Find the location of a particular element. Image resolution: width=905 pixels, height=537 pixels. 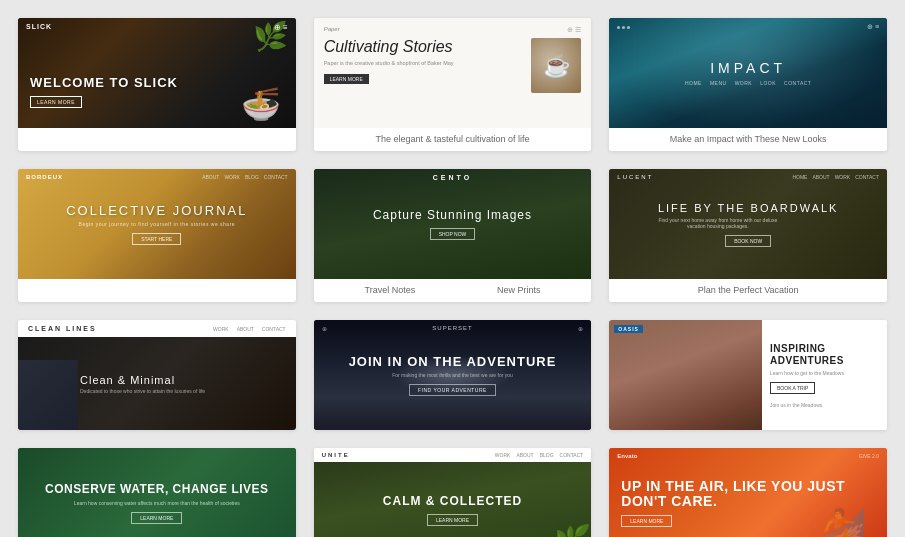

lucent-nav-2: ABOUT is located at coordinates (820, 177).